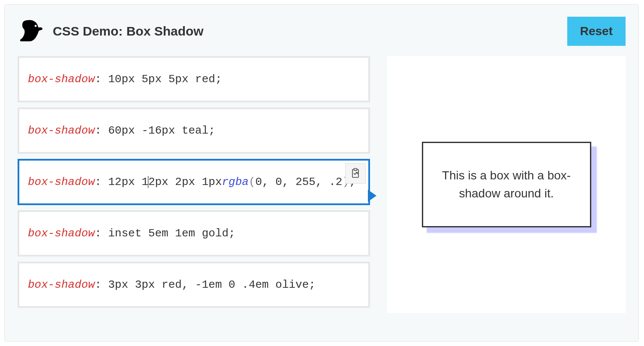 This screenshot has width=644, height=346. I want to click on selected-arrow-icon, so click(372, 197).